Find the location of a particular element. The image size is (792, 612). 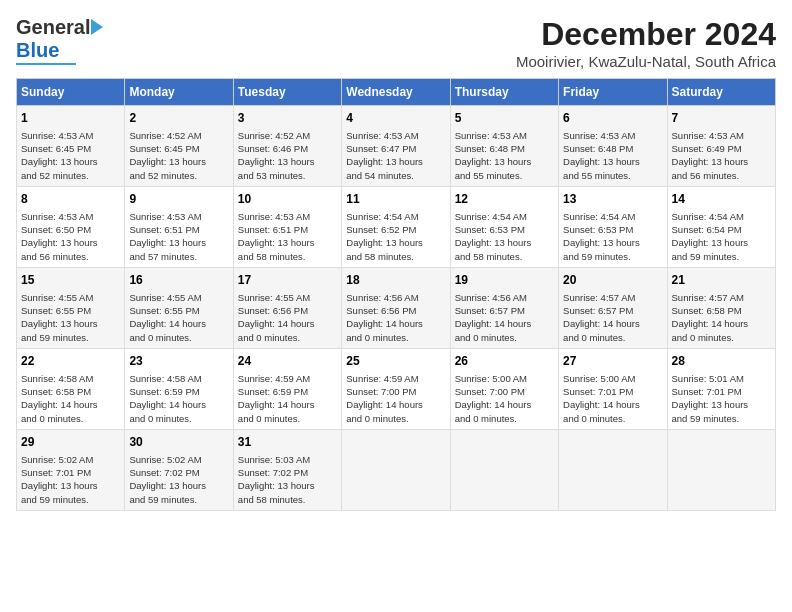

day-info: Sunrise: 4:53 AM Sunset: 6:50 PM Dayligh… is located at coordinates (70, 236).